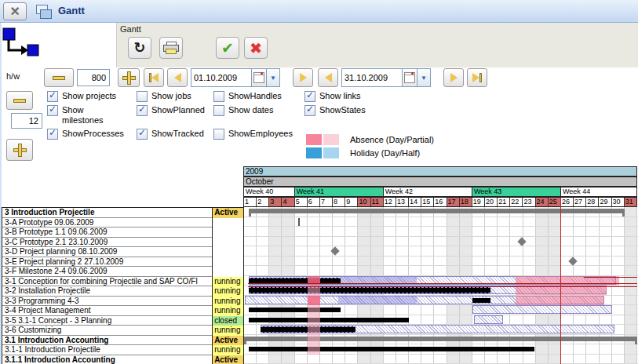 The image size is (638, 364). What do you see at coordinates (370, 140) in the screenshot?
I see `legend-entry-absence-day-partial: Absence (Day/Partial)` at bounding box center [370, 140].